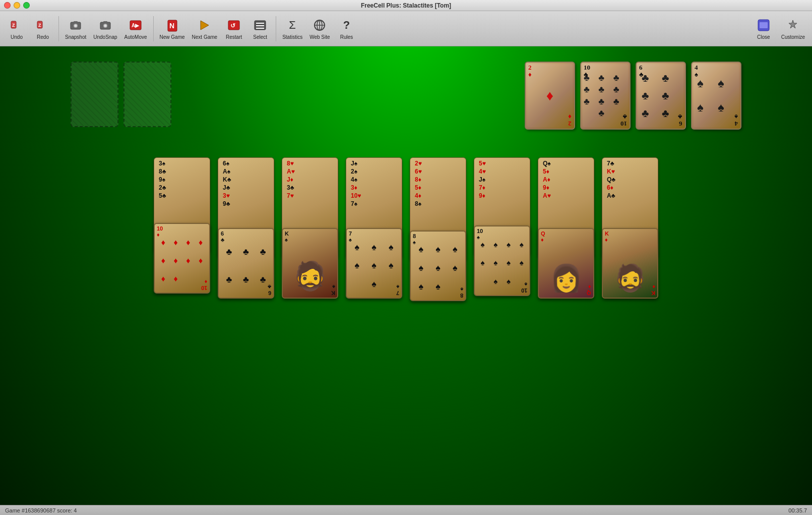  Describe the element at coordinates (17, 25) in the screenshot. I see `undo-icon: Z` at that location.